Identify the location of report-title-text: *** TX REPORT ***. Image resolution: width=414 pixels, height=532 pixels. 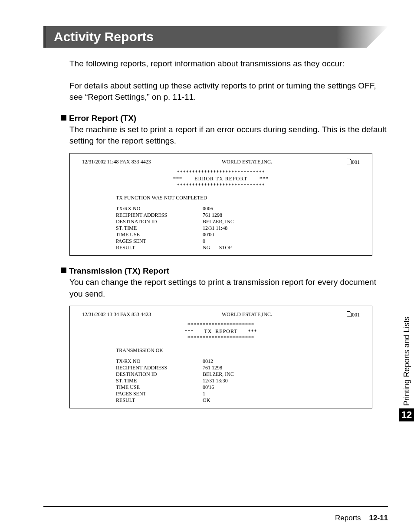
(221, 331).